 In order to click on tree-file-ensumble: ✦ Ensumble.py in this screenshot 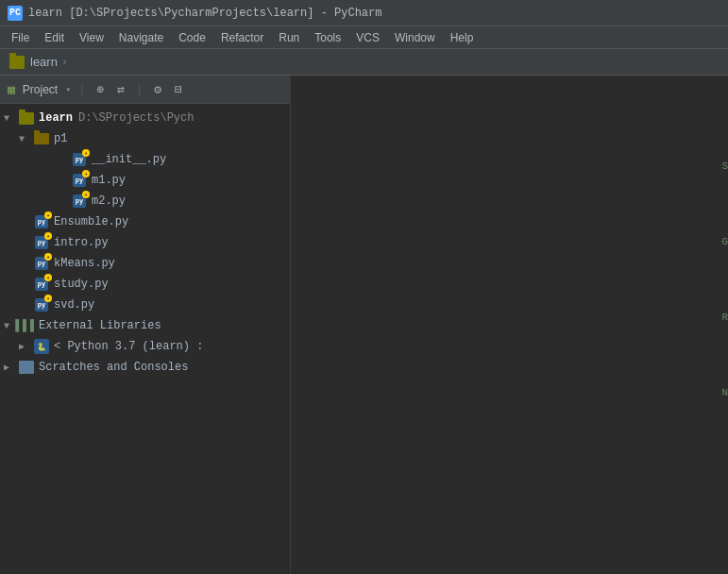, I will do `click(145, 222)`.